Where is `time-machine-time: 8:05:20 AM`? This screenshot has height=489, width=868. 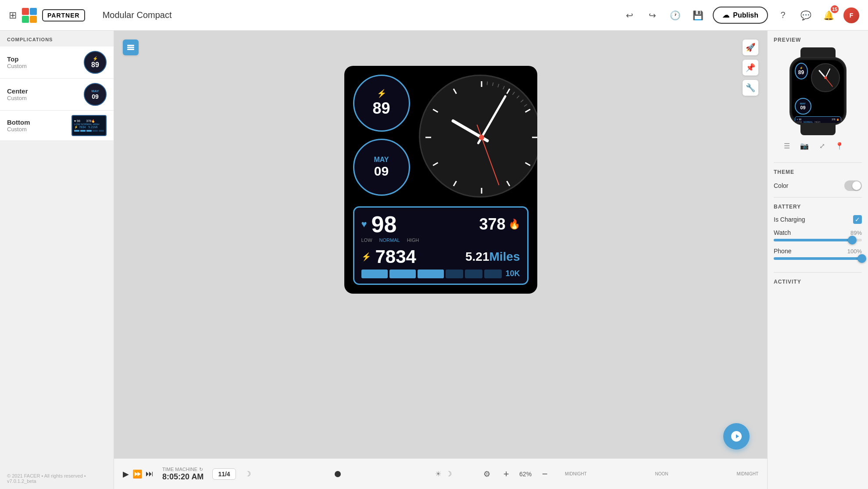 time-machine-time: 8:05:20 AM is located at coordinates (183, 477).